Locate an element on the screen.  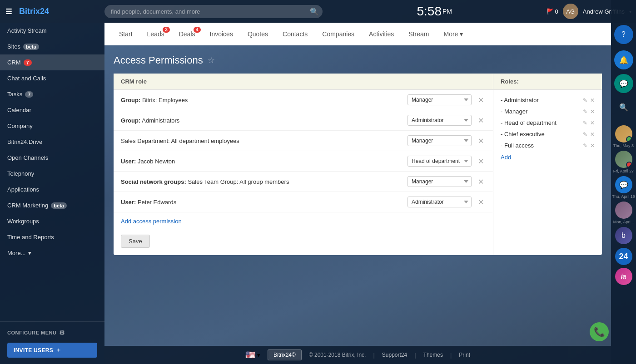
plus-icon: ＋ is located at coordinates (59, 350).